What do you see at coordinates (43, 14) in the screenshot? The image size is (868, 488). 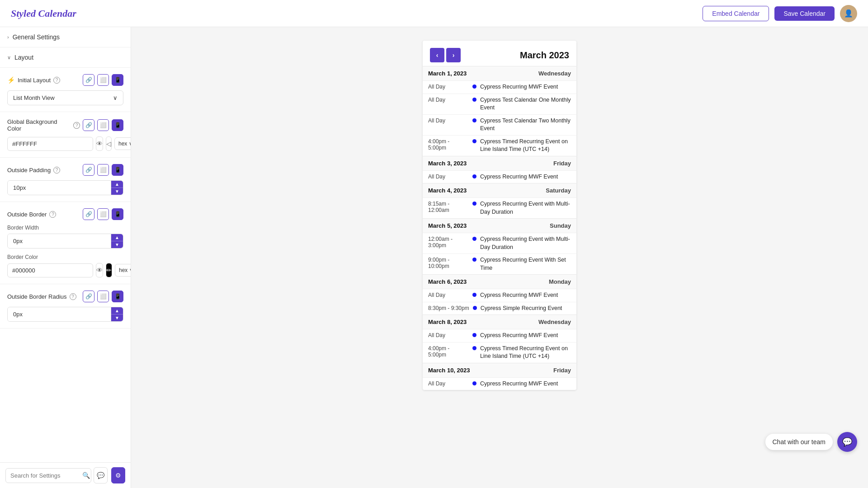 I see `app-logo: Styled Calendar` at bounding box center [43, 14].